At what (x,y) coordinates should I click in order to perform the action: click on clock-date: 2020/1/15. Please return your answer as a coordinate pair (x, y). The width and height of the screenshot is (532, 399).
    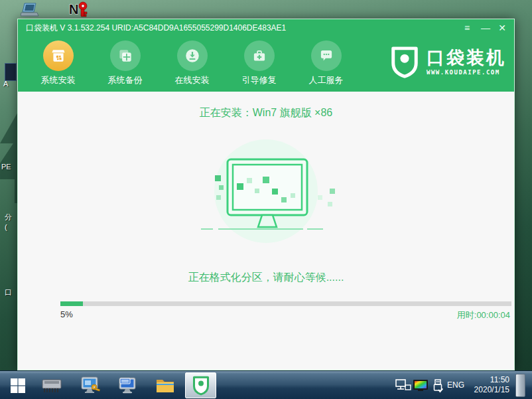
    Looking at the image, I should click on (489, 390).